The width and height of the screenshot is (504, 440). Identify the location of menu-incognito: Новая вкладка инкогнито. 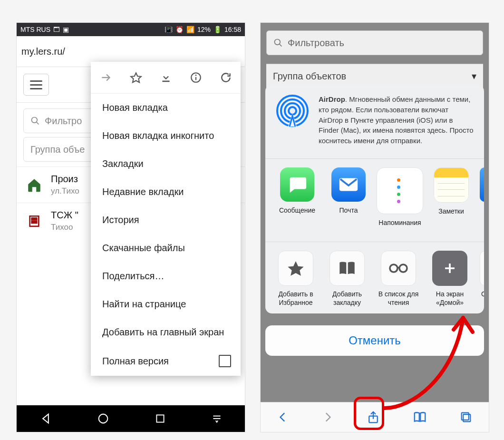
(165, 136).